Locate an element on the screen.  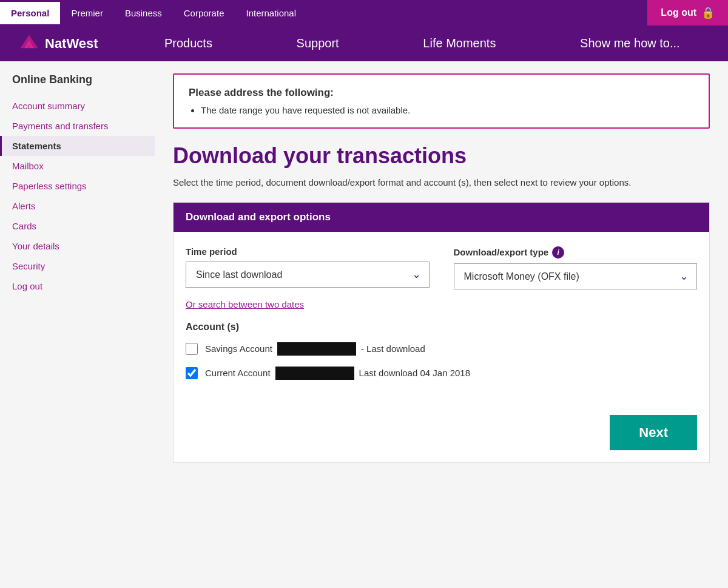
savings-account-text: Savings Account - Last download is located at coordinates (315, 349).